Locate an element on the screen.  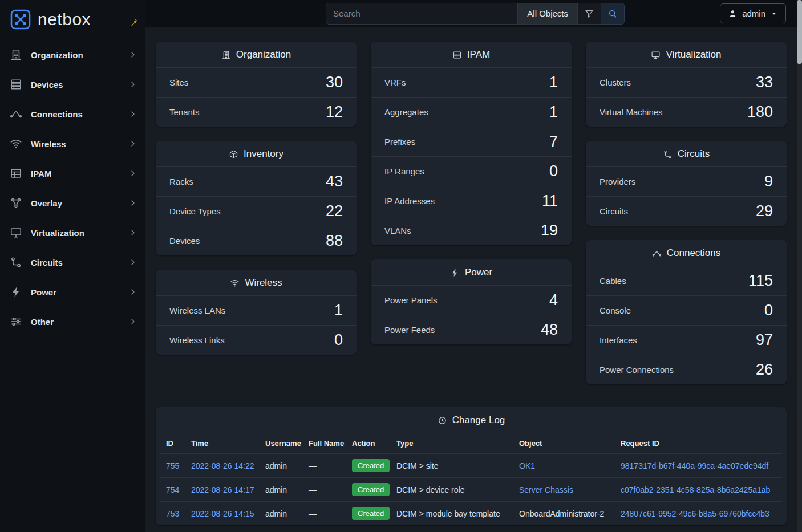
stat-row-aggregates: Aggregates 1 is located at coordinates (471, 112).